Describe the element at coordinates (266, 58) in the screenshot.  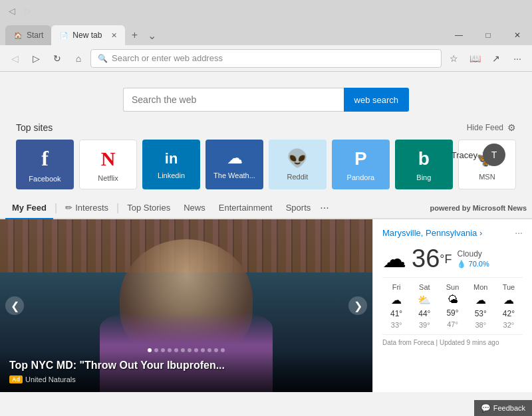
I see `address-bar: 🔍 Search or enter web address` at that location.